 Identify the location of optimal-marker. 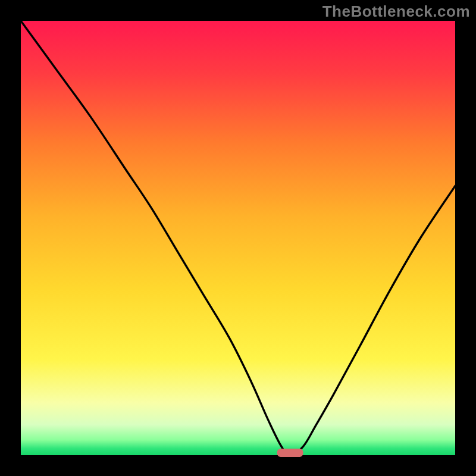
(290, 453).